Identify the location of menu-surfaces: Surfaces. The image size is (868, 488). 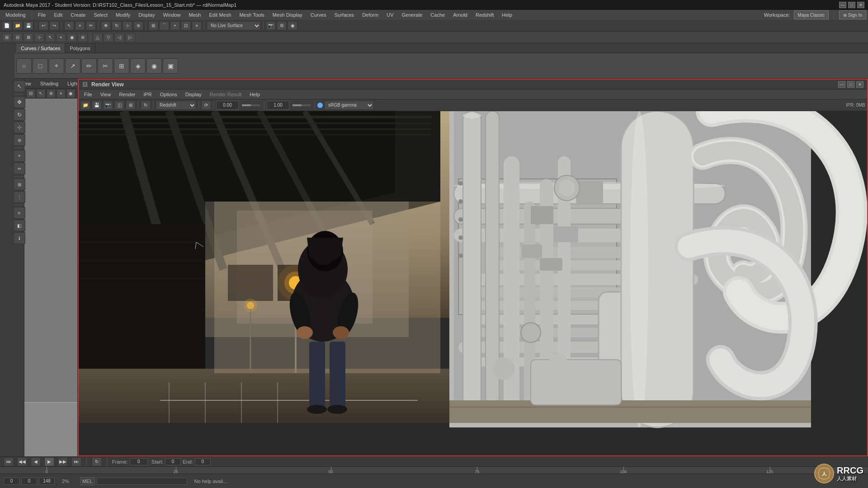
(344, 15).